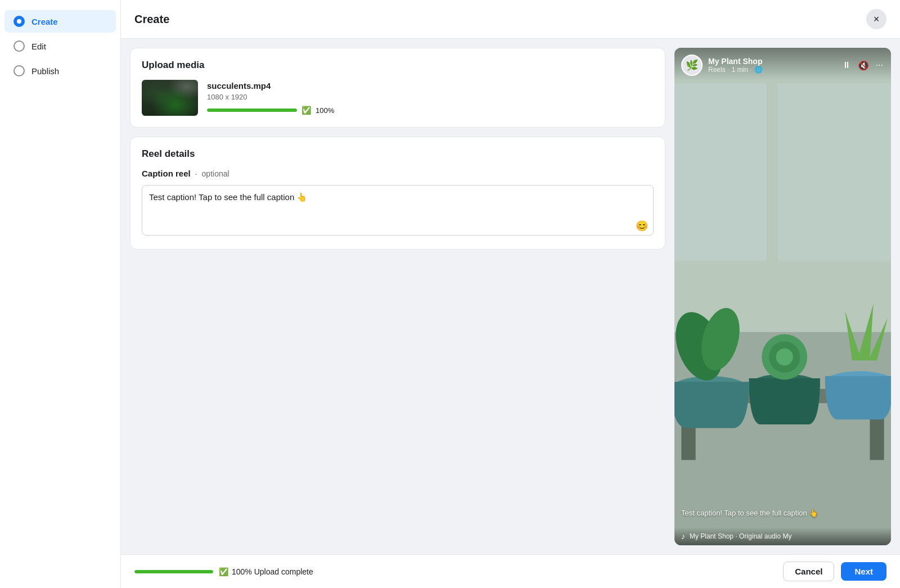  What do you see at coordinates (835, 571) in the screenshot?
I see `footer-right: Cancel Next` at bounding box center [835, 571].